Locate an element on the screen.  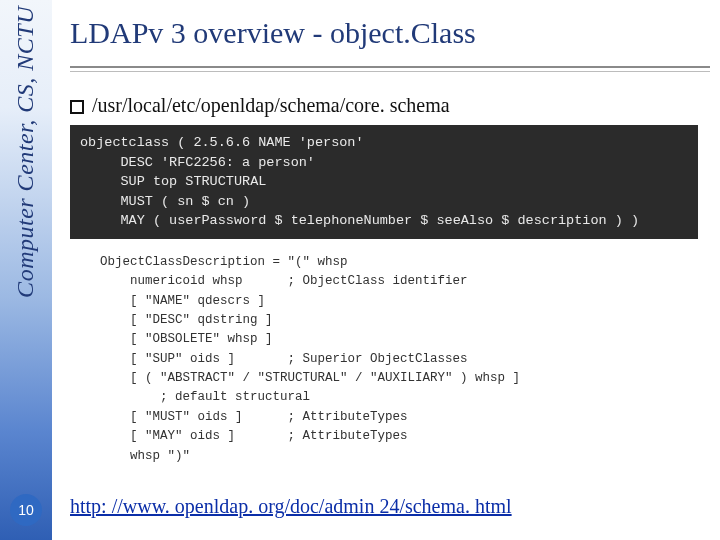
divider-thick is located at coordinates (390, 67).